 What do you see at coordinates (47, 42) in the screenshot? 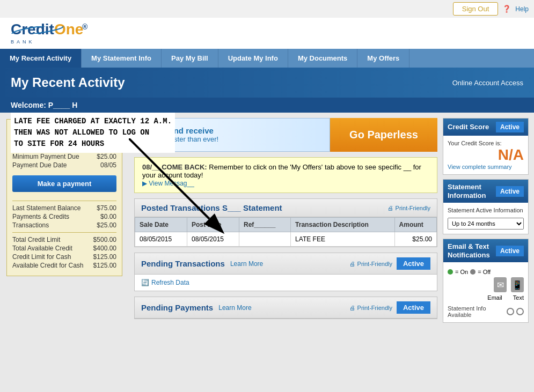
I see `logo-bank: BANK` at bounding box center [47, 42].